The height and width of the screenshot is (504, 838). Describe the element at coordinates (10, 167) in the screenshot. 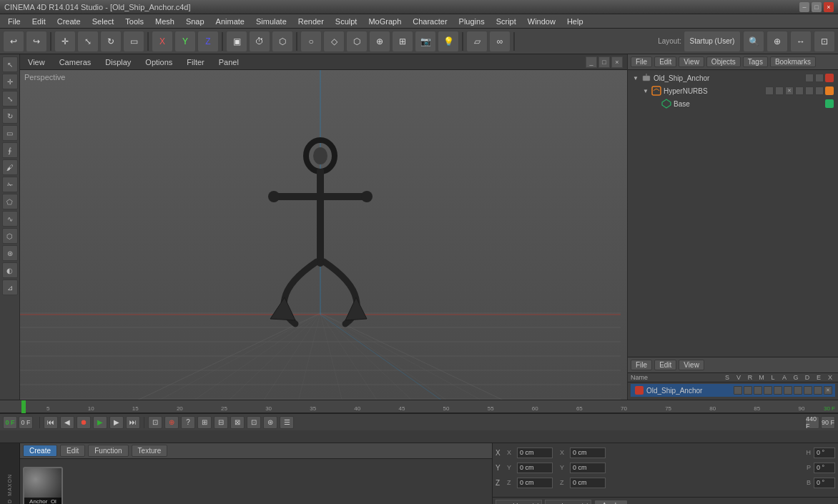

I see `left-btn-brush: 🖌` at that location.